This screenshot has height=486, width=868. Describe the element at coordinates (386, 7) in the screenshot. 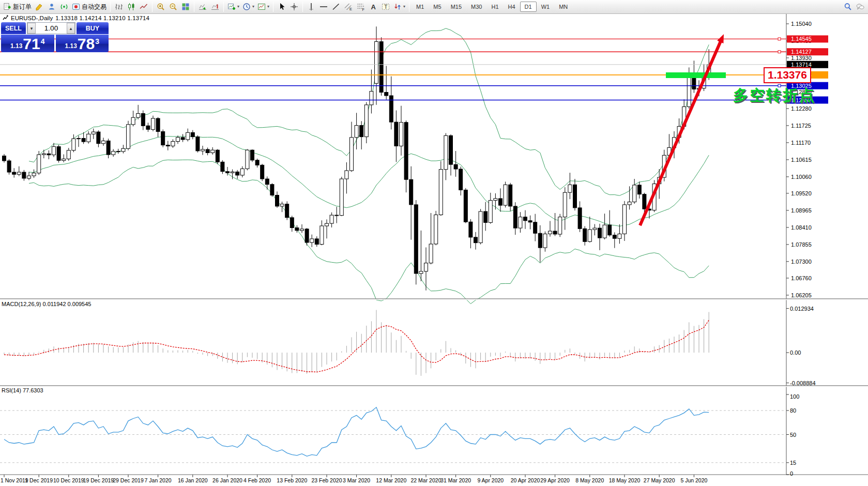

I see `text-label-button: T` at that location.